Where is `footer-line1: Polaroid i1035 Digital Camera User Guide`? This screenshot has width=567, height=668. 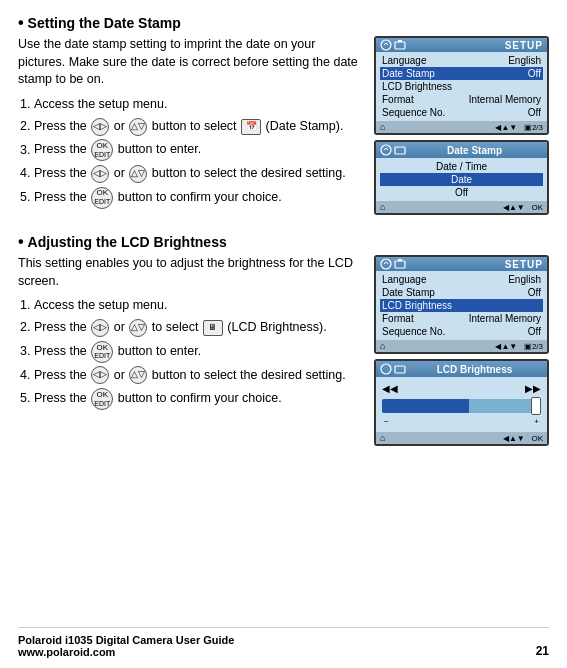 footer-line1: Polaroid i1035 Digital Camera User Guide is located at coordinates (126, 640).